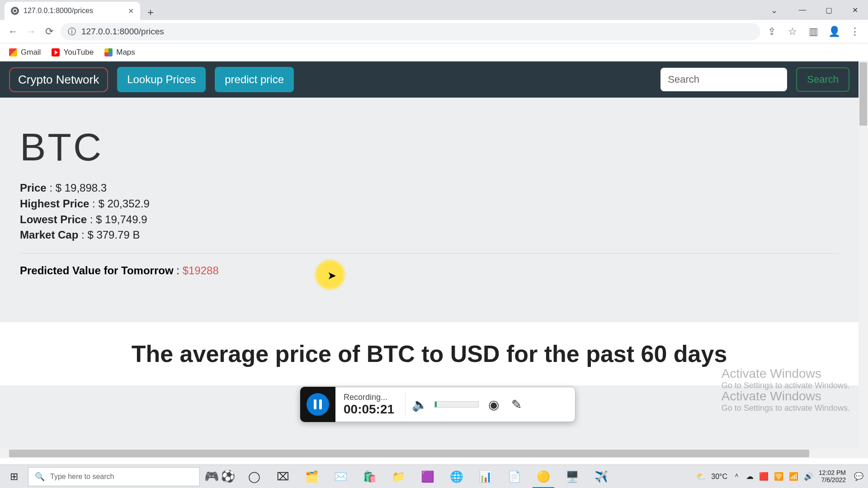  Describe the element at coordinates (254, 80) in the screenshot. I see `predict-price-button: predict price` at that location.